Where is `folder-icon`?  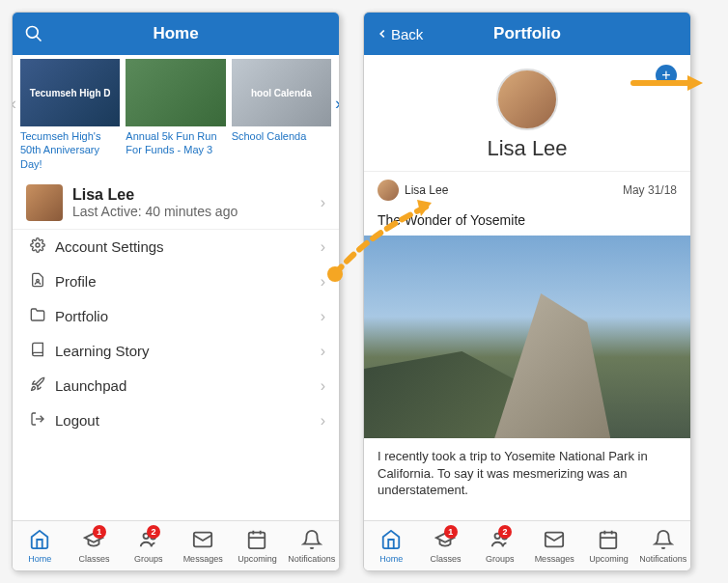
folder-icon is located at coordinates (38, 317).